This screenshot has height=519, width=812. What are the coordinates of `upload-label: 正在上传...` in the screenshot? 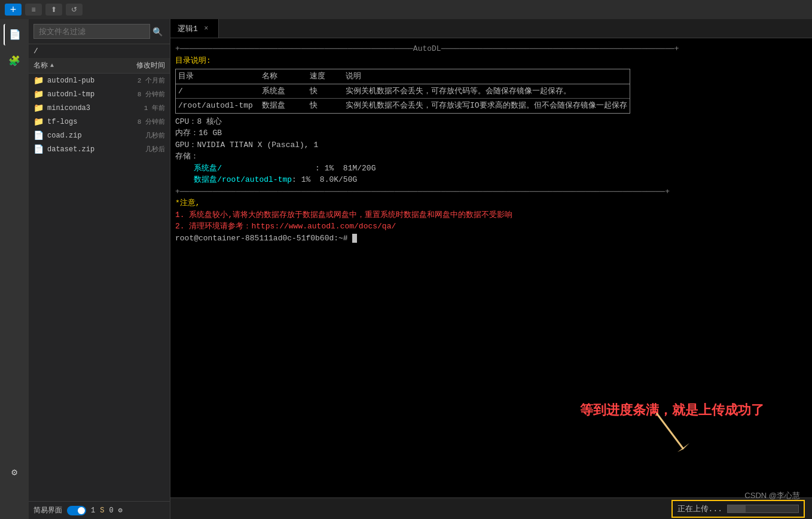 It's located at (700, 509).